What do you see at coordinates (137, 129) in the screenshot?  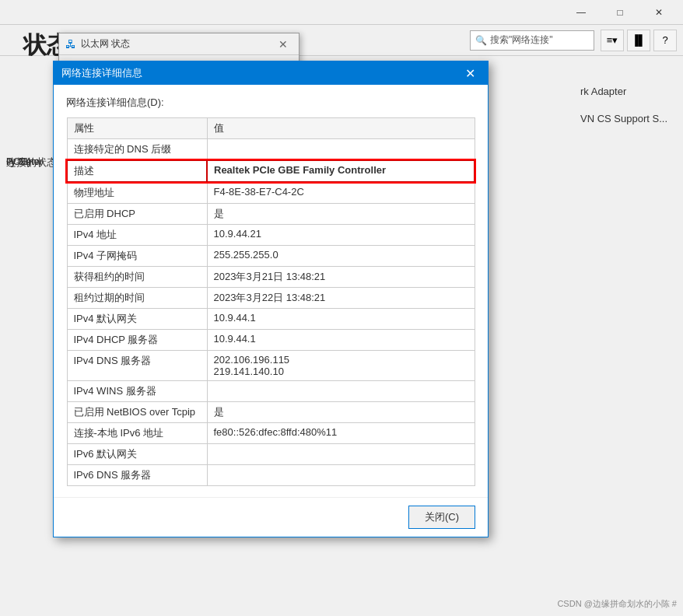 I see `property-header: 属性` at bounding box center [137, 129].